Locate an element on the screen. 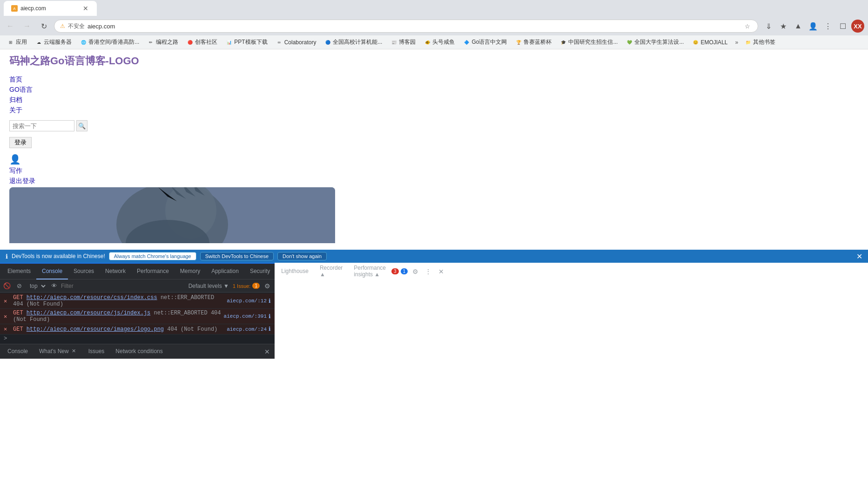 The width and height of the screenshot is (868, 491). bookmark-star-icon: ☆ is located at coordinates (747, 26).